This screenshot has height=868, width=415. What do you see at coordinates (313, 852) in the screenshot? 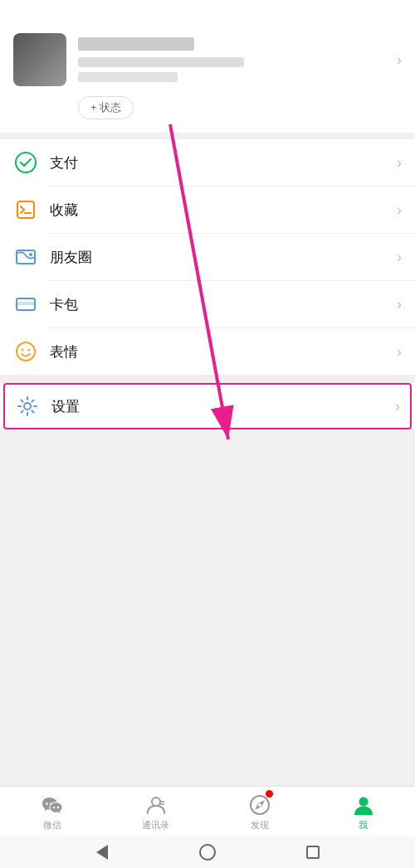
I see `recents-button` at bounding box center [313, 852].